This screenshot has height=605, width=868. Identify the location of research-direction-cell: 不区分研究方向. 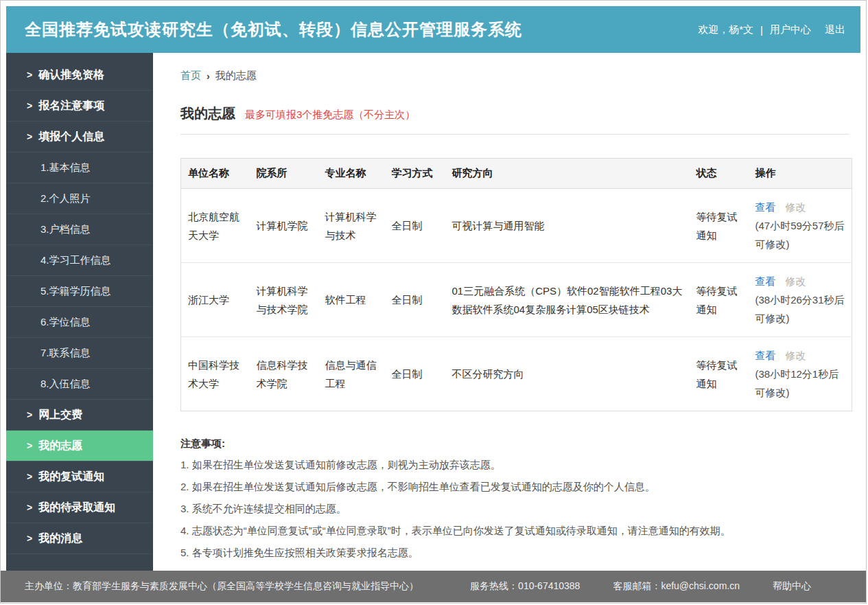
(567, 374).